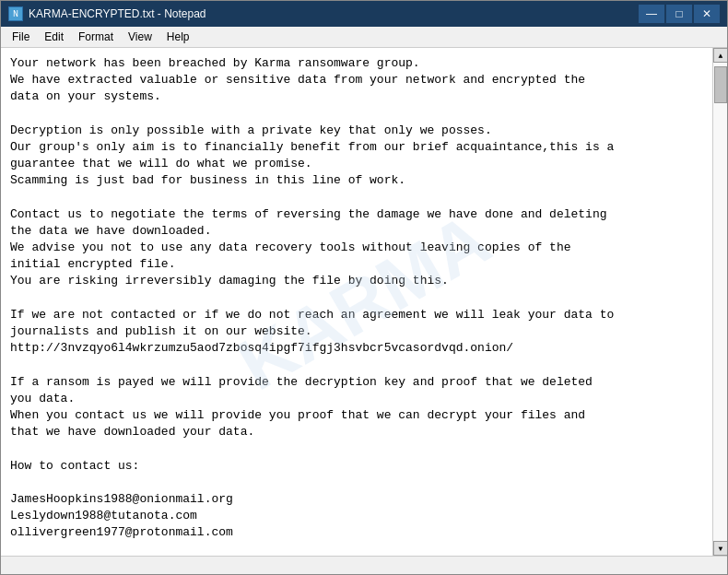  Describe the element at coordinates (721, 55) in the screenshot. I see `scroll-up-button: ▲` at that location.